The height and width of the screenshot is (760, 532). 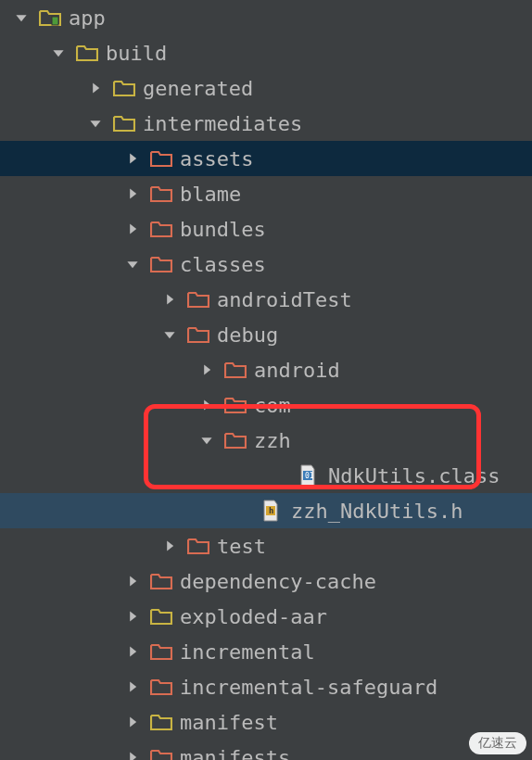 What do you see at coordinates (266, 53) in the screenshot?
I see `tree-row-build: build` at bounding box center [266, 53].